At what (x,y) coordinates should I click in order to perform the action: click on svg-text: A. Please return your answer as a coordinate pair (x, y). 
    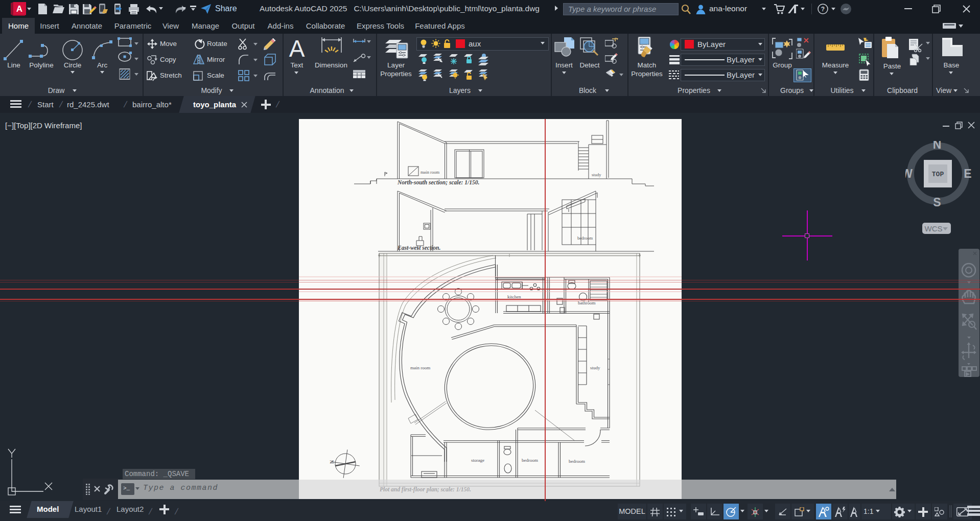
    Looking at the image, I should click on (19, 9).